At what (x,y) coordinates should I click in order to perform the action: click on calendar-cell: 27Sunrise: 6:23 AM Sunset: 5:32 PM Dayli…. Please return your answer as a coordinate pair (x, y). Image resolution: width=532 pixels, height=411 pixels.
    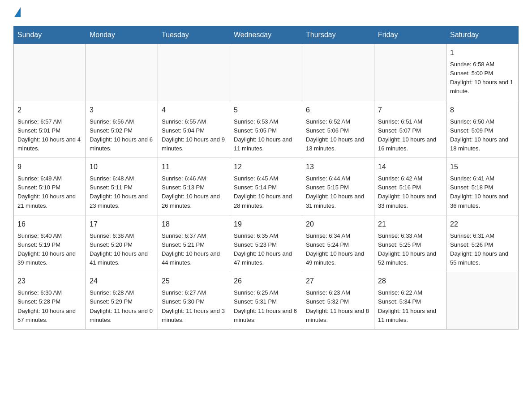
    Looking at the image, I should click on (339, 301).